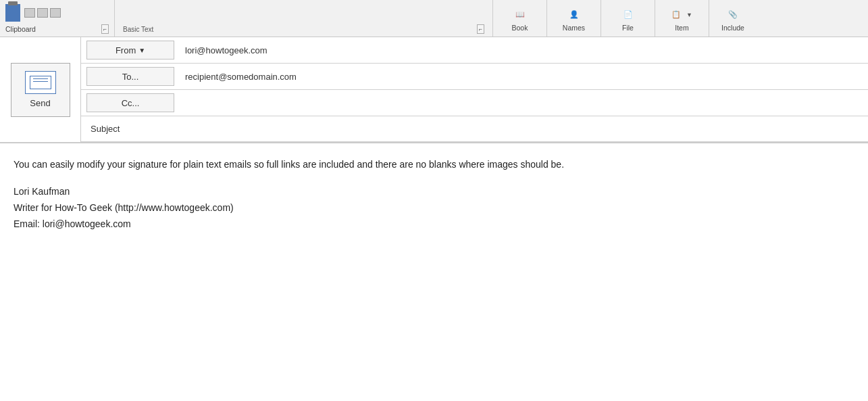  What do you see at coordinates (733, 28) in the screenshot?
I see `include-label: Include` at bounding box center [733, 28].